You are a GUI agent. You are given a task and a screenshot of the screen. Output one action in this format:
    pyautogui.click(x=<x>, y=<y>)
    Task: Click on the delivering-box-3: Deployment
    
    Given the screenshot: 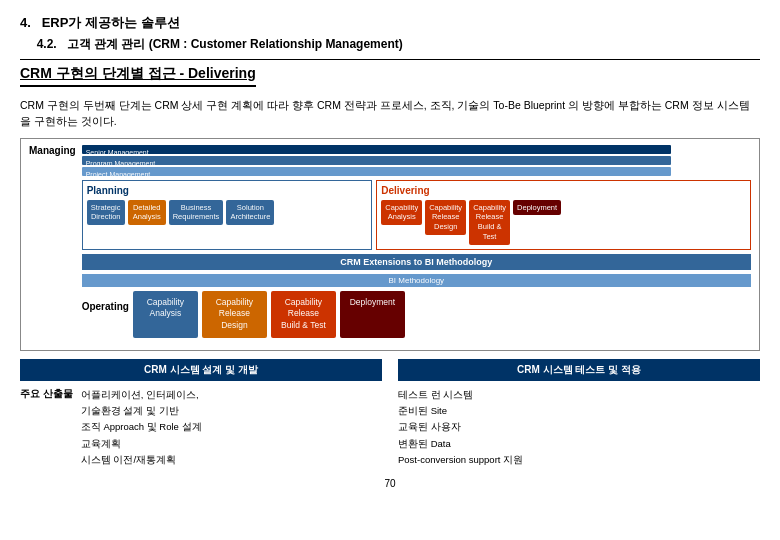 What is the action you would take?
    pyautogui.click(x=537, y=208)
    